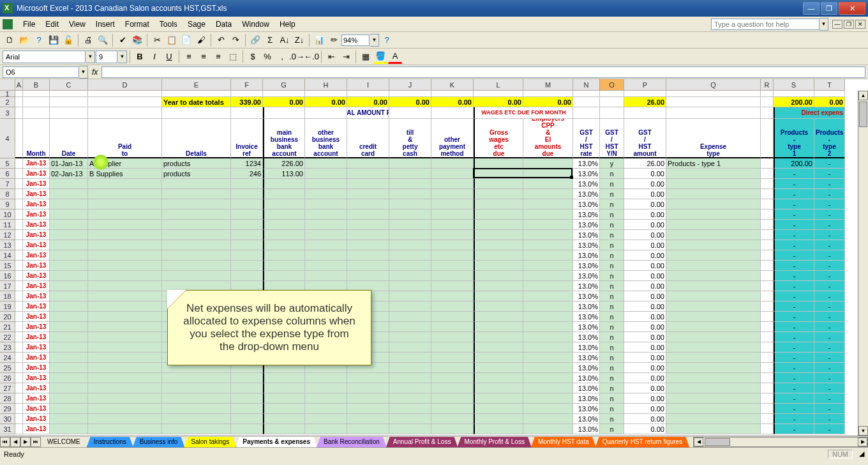 The width and height of the screenshot is (868, 465). Describe the element at coordinates (809, 113) in the screenshot. I see `cell: Direct expens` at that location.